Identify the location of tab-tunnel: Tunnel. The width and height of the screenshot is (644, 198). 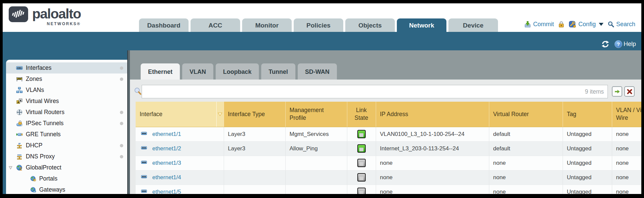
(278, 71).